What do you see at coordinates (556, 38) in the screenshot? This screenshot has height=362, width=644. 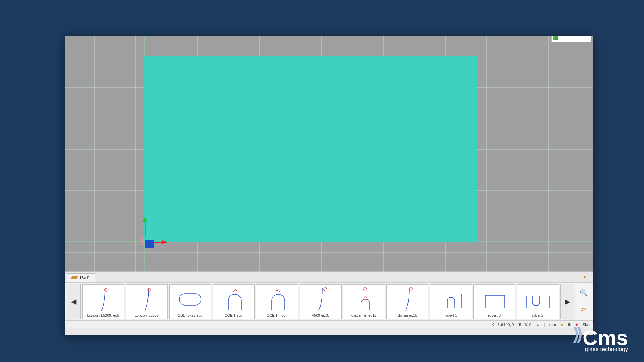 I see `material-swatch-icon` at bounding box center [556, 38].